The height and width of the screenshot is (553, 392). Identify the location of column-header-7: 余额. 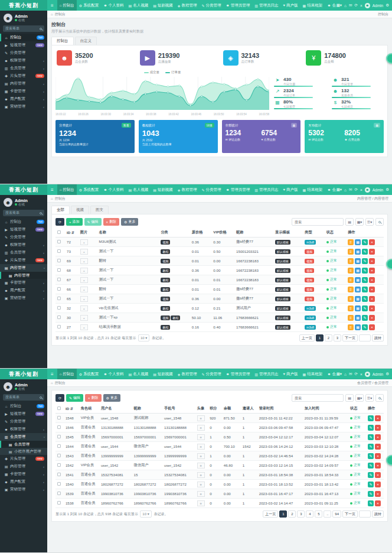
(231, 409).